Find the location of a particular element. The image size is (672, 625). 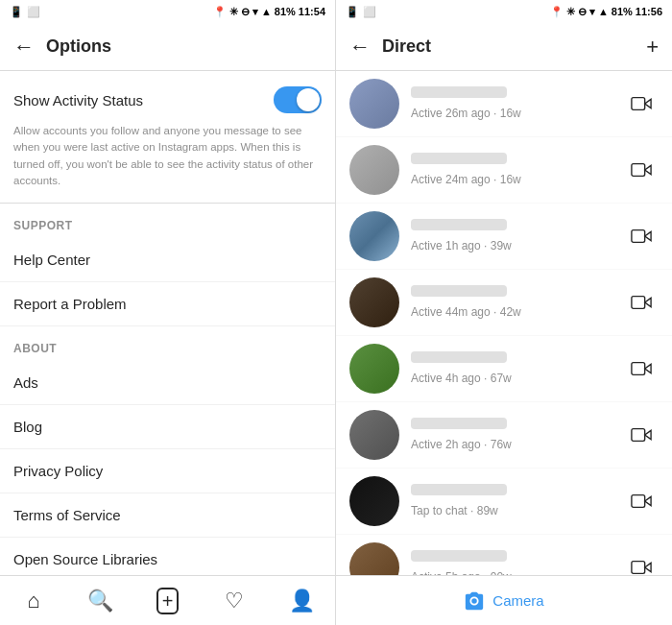

dm-status-7: Tap to chat · 89w is located at coordinates (455, 511).